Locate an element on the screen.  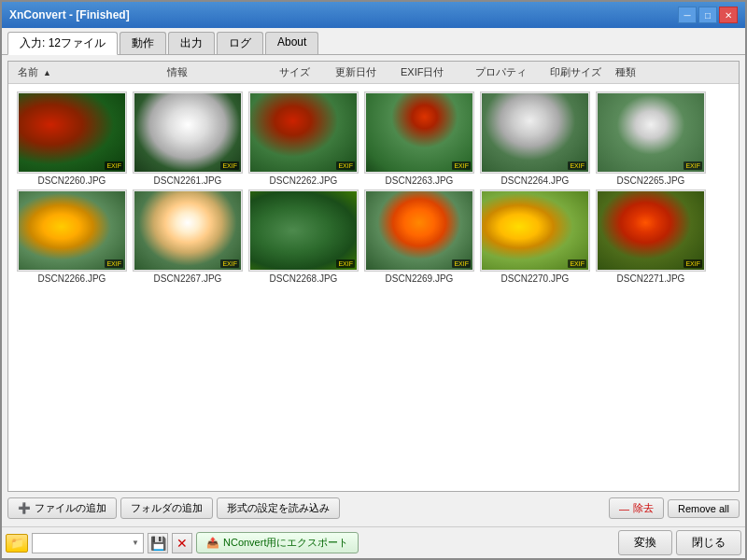
header-update: 更新日付 is located at coordinates (362, 73).